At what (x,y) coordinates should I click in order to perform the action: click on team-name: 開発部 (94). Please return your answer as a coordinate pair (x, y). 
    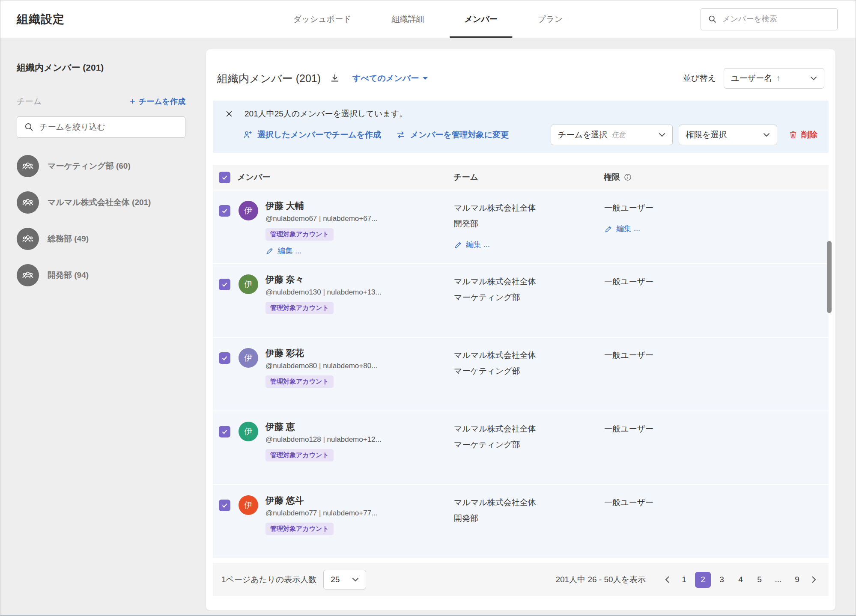
    Looking at the image, I should click on (68, 275).